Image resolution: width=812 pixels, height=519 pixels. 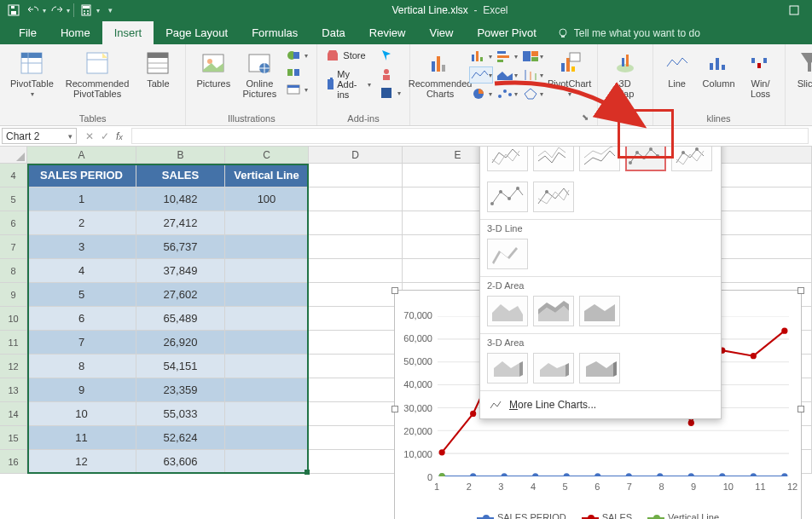 I want to click on visio-button: ▾, so click(x=391, y=93).